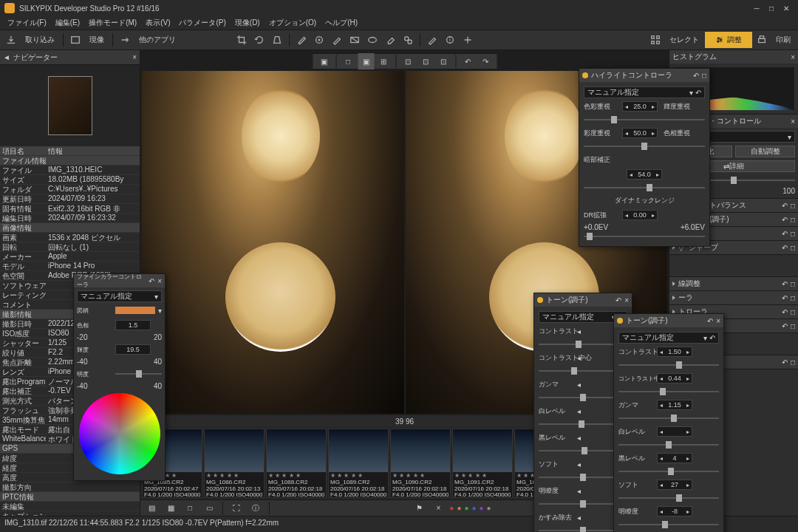 This screenshot has height=532, width=798. What do you see at coordinates (489, 508) in the screenshot?
I see `label-gray-icon: ●` at bounding box center [489, 508].